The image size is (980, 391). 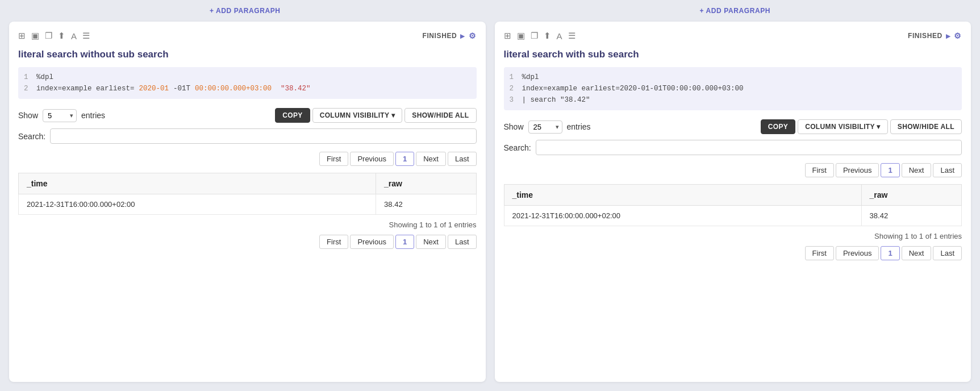 I want to click on panel-title-right: literal search with sub search, so click(x=733, y=55).